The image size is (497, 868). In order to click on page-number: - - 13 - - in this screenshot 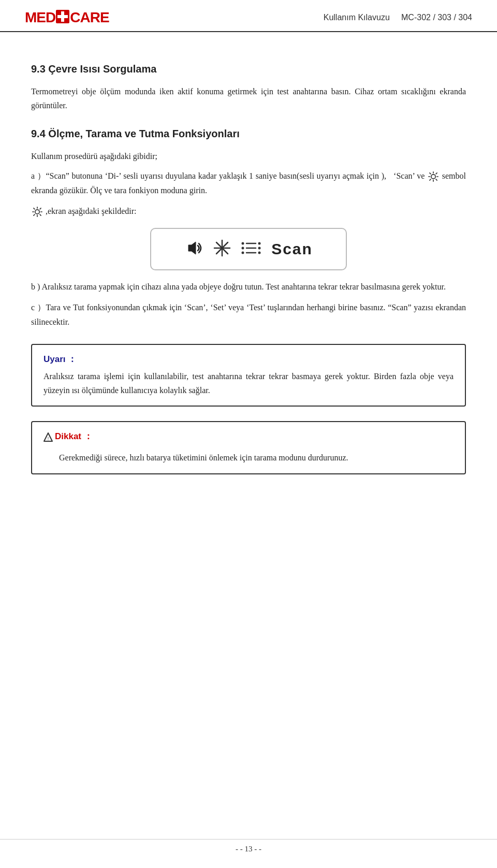, I will do `click(248, 849)`.